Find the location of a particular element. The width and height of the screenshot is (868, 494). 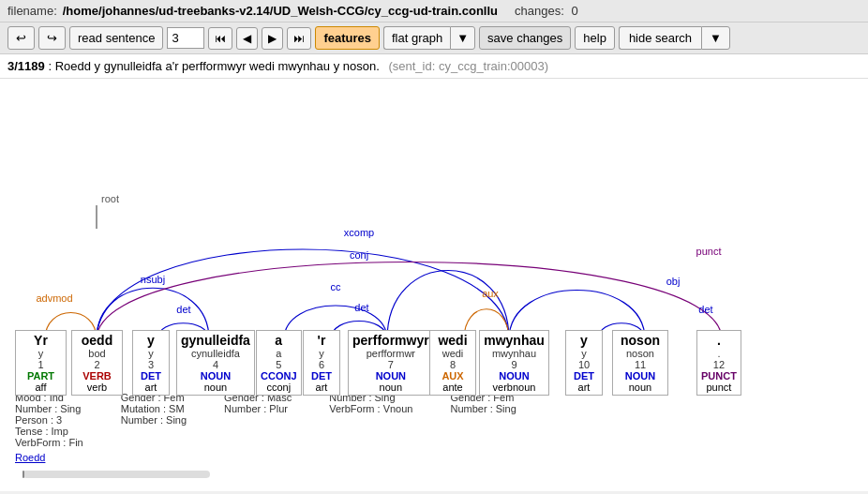

token-word: noson is located at coordinates (640, 340).